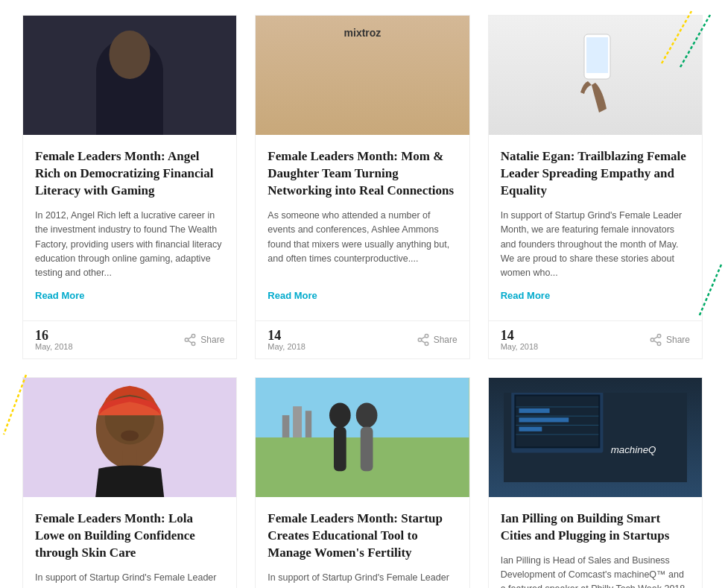 This screenshot has height=588, width=725. Describe the element at coordinates (362, 228) in the screenshot. I see `card-body: Female Leaders Month: Mom & Daughter Tea…` at that location.